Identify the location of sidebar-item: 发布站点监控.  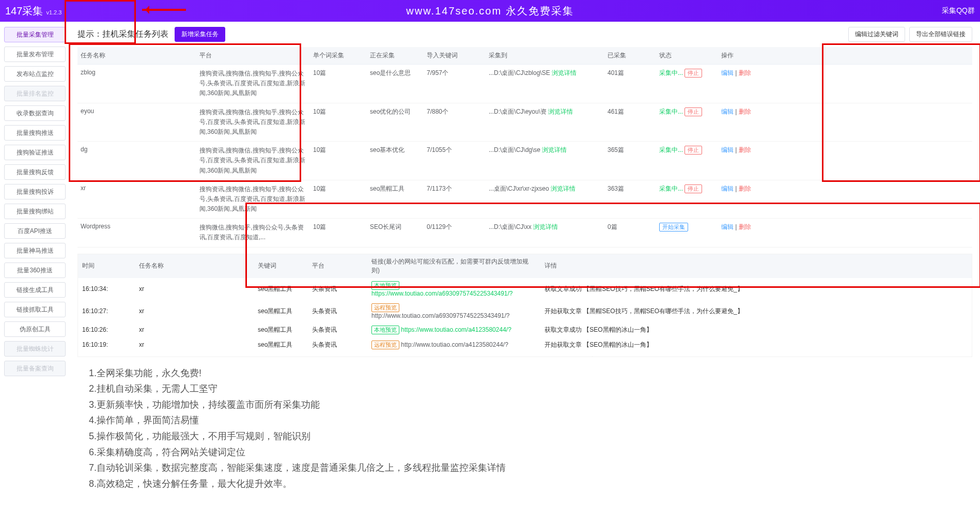
(35, 74).